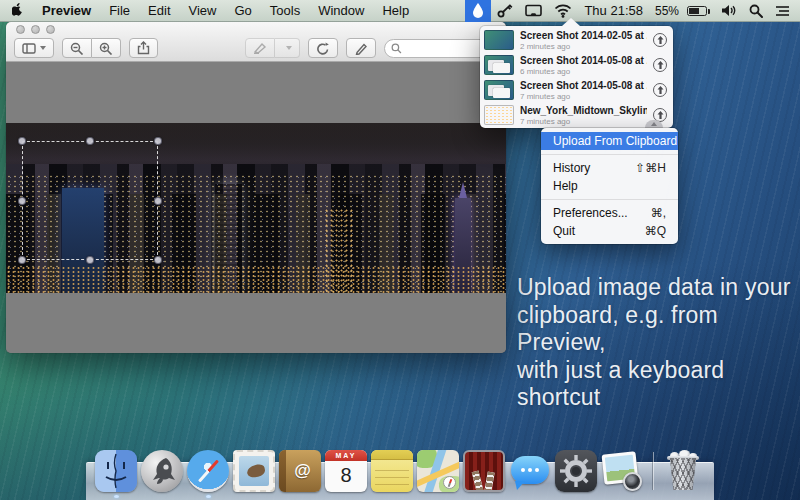 This screenshot has height=500, width=800. I want to click on recent-uploads-popover: Screen Shot 2014-02-05 at 20.0... 2 minu…, so click(576, 77).